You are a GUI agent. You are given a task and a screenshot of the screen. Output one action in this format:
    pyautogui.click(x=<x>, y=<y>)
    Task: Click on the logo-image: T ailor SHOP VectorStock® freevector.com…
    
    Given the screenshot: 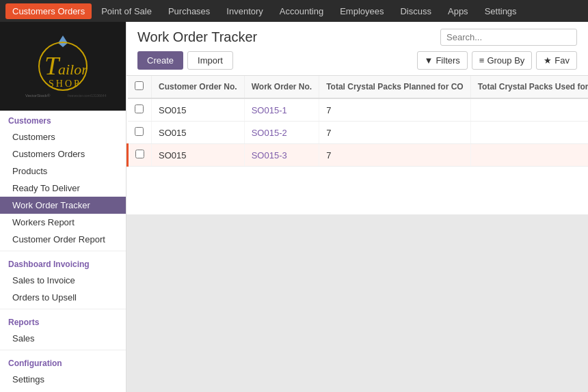 What is the action you would take?
    pyautogui.click(x=63, y=66)
    